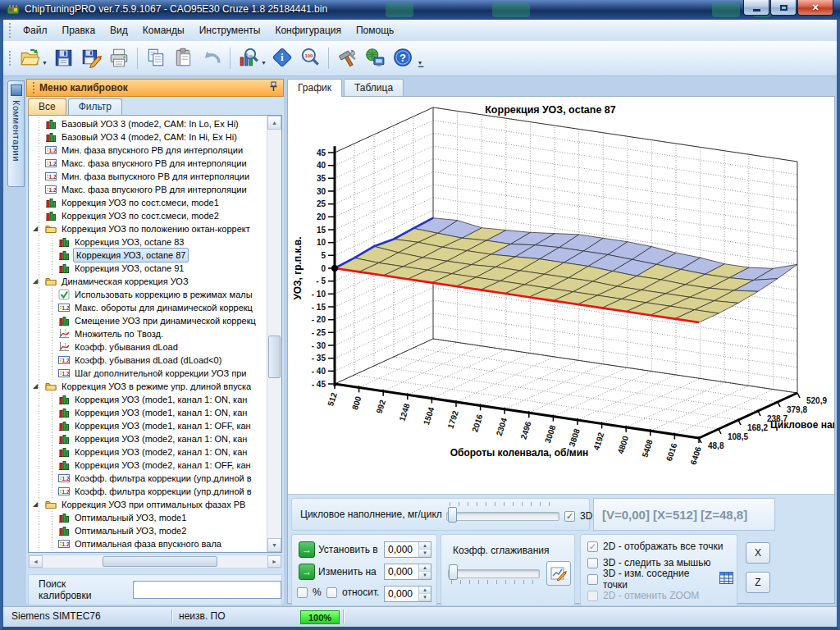 This screenshot has width=840, height=630. What do you see at coordinates (148, 321) in the screenshot?
I see `tree-item: Смещение УОЗ при динамической коррекц` at bounding box center [148, 321].